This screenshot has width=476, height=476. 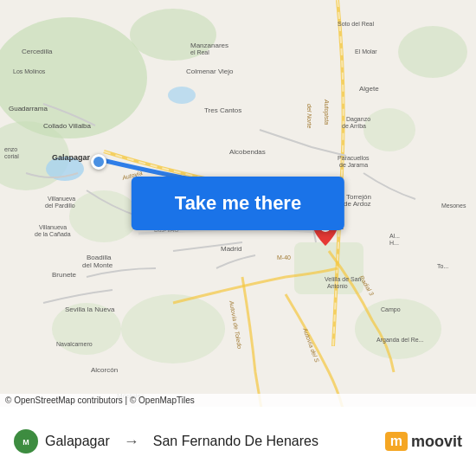 I want to click on svg-text: Antonio, so click(x=338, y=286).